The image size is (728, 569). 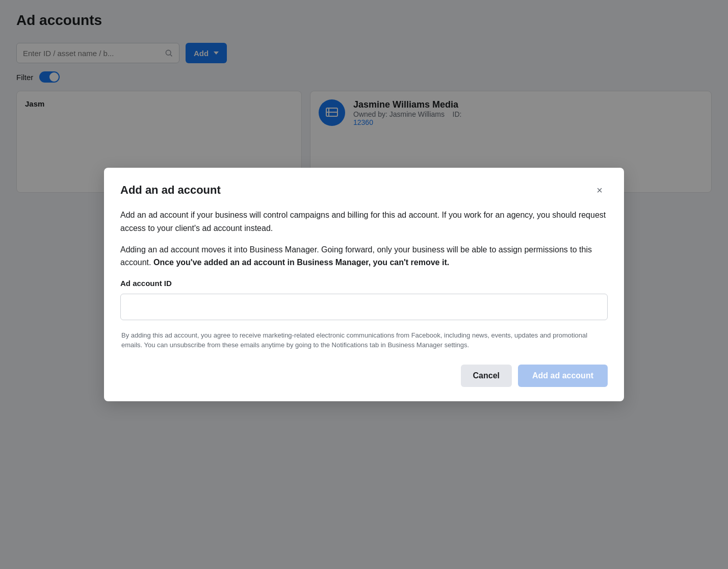 I want to click on modal-paragraph-2: Adding an ad account moves it into Busin…, so click(x=364, y=256).